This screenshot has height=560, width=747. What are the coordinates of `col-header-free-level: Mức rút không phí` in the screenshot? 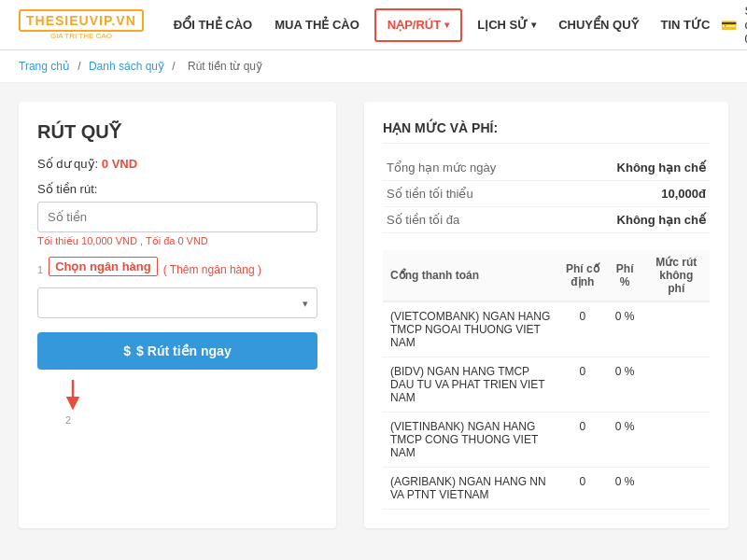 It's located at (676, 276).